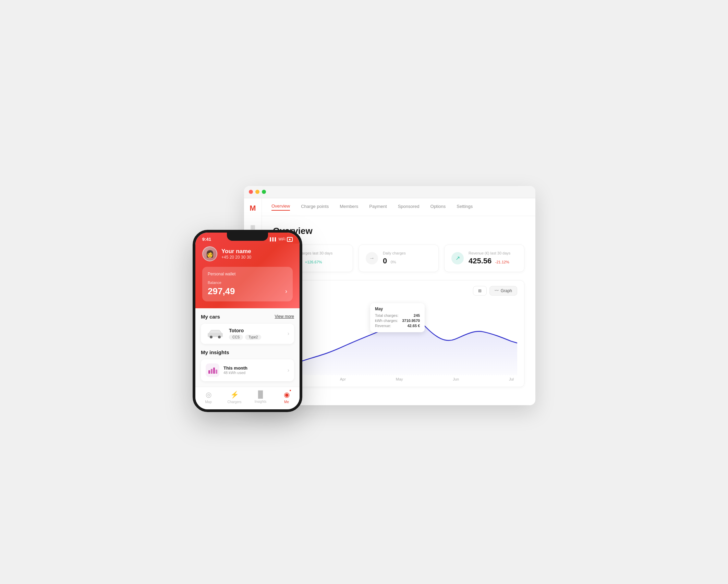 The height and width of the screenshot is (584, 728). What do you see at coordinates (281, 239) in the screenshot?
I see `status-icons: ▌▌▌ WiFi ■` at bounding box center [281, 239].